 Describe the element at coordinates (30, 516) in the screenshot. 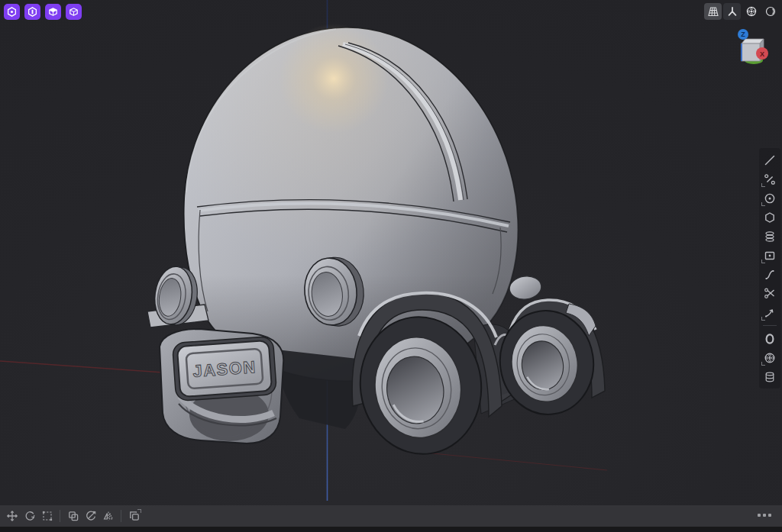

I see `rotate-icon` at that location.